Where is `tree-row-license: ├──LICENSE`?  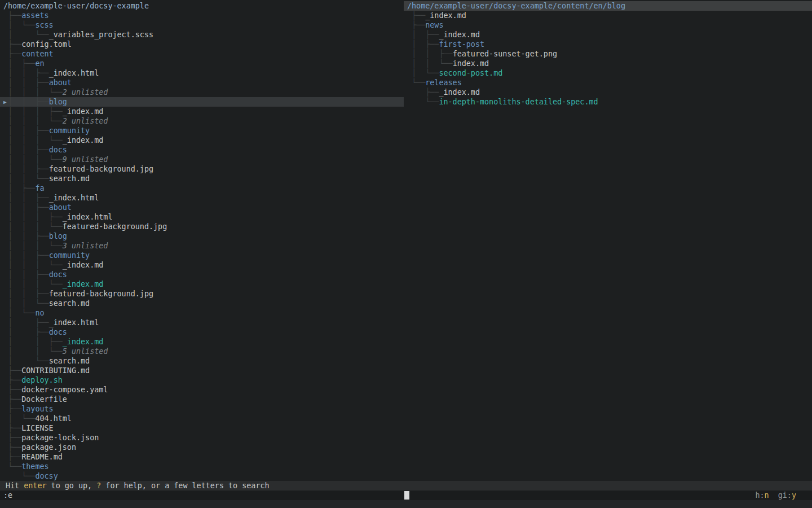
tree-row-license: ├──LICENSE is located at coordinates (202, 428).